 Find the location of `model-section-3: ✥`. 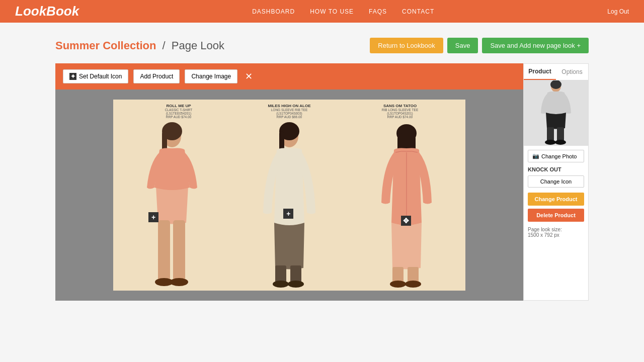

model-section-3: ✥ is located at coordinates (407, 205).